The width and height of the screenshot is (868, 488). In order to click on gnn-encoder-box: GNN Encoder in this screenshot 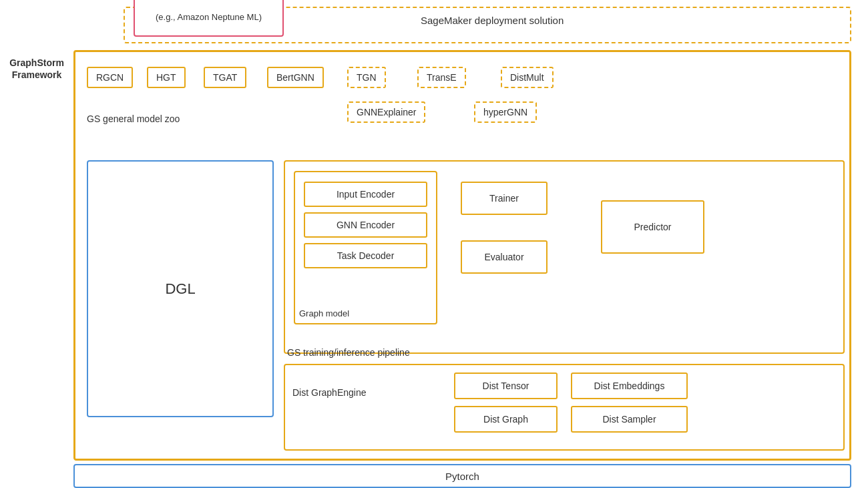, I will do `click(366, 225)`.